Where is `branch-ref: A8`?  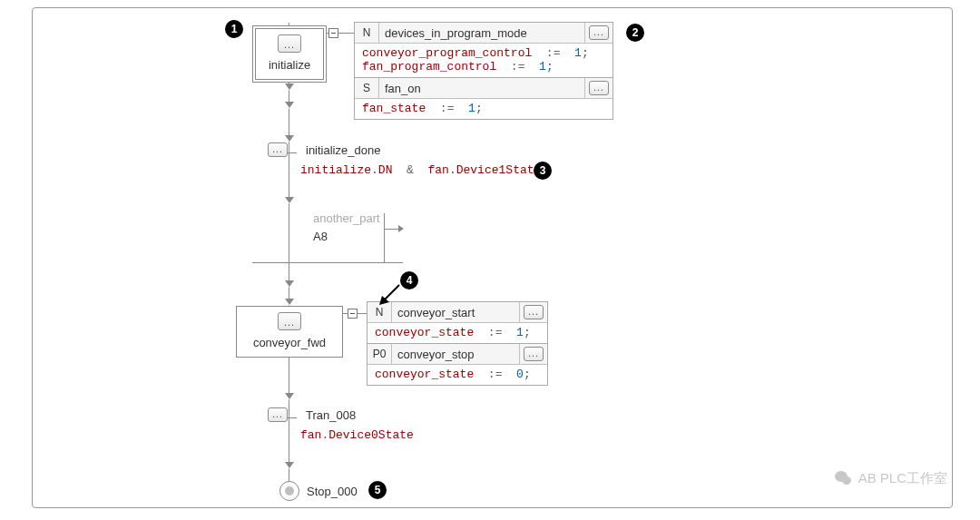
branch-ref: A8 is located at coordinates (320, 236).